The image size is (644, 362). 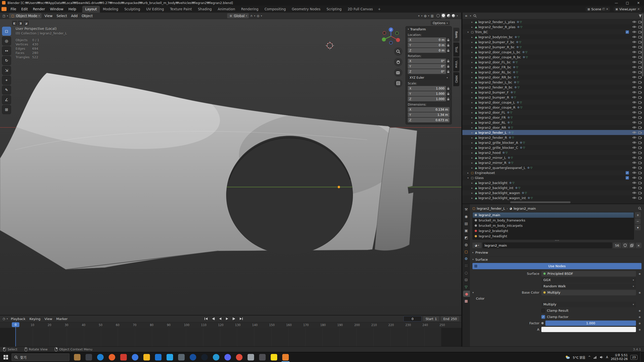 I want to click on scene-new-icon: ⧠, so click(x=604, y=9).